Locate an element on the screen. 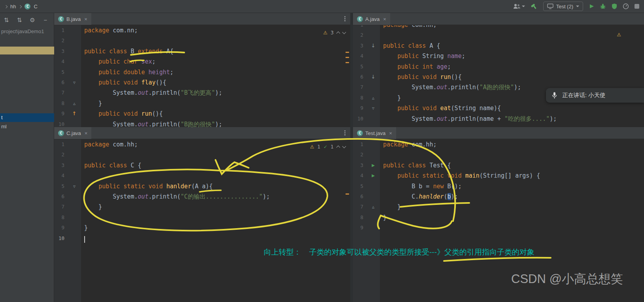 The width and height of the screenshot is (644, 302). code-line: 10 System.out.println(name + "吃的很多....")… is located at coordinates (499, 119).